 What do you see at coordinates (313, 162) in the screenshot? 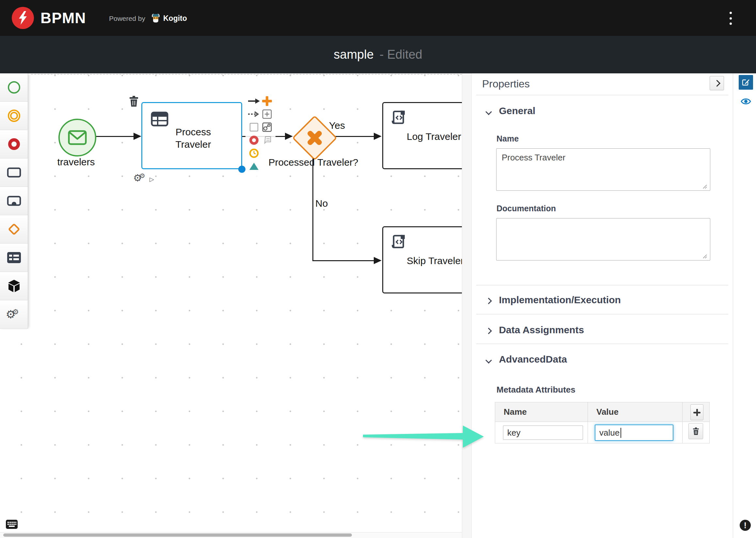
I see `gateway-label: Processed Traveler?` at bounding box center [313, 162].